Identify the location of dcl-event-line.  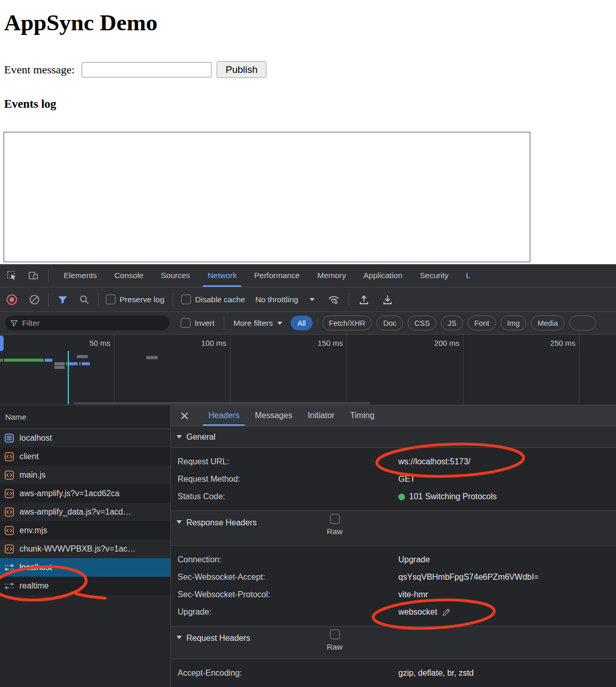
(68, 378).